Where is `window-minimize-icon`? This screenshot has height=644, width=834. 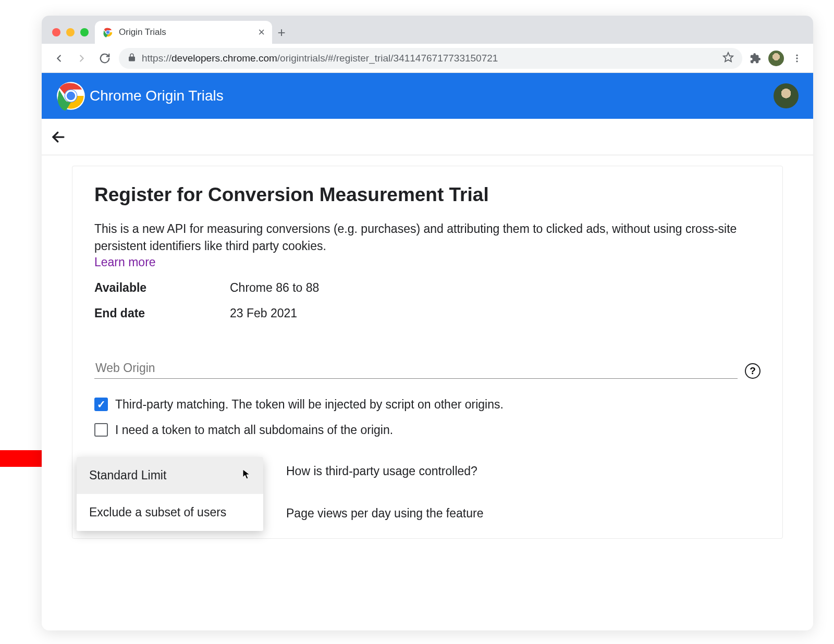
window-minimize-icon is located at coordinates (70, 32).